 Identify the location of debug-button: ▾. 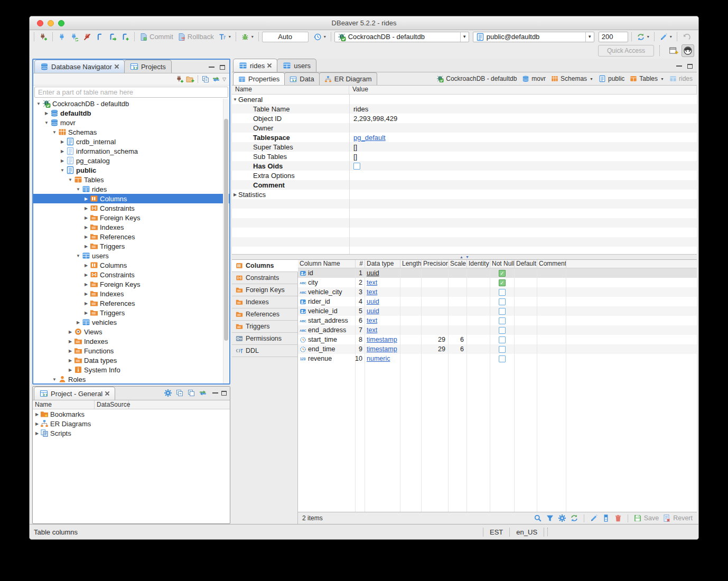
(247, 37).